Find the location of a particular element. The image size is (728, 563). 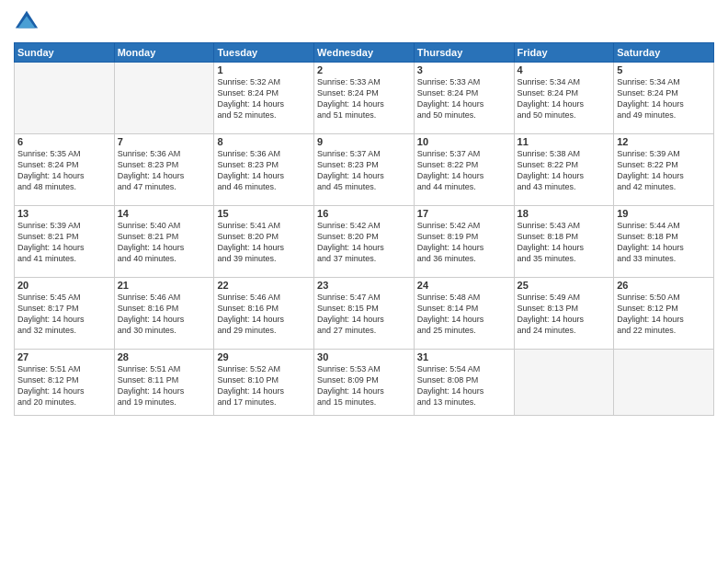

day-info: Sunrise: 5:53 AM Sunset: 8:09 PM Dayligh… is located at coordinates (364, 386).